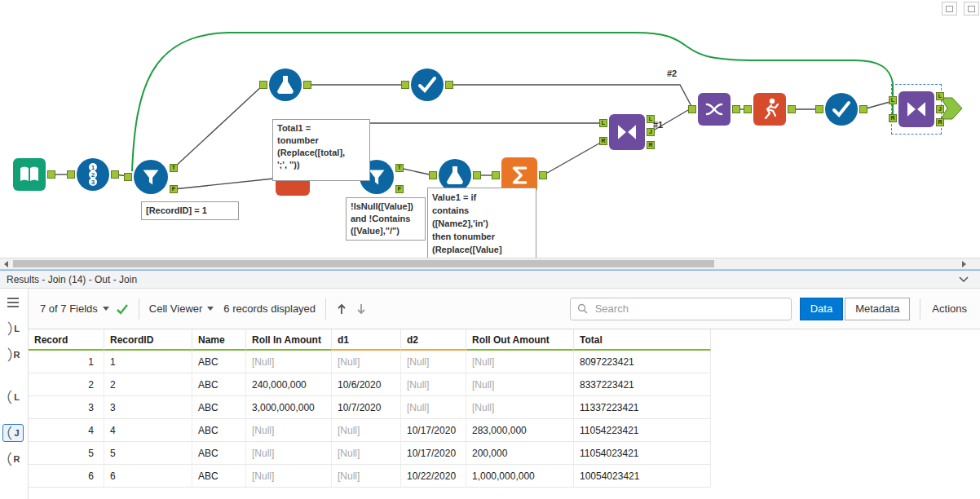 The image size is (980, 499). I want to click on scroll-right-button, so click(969, 264).